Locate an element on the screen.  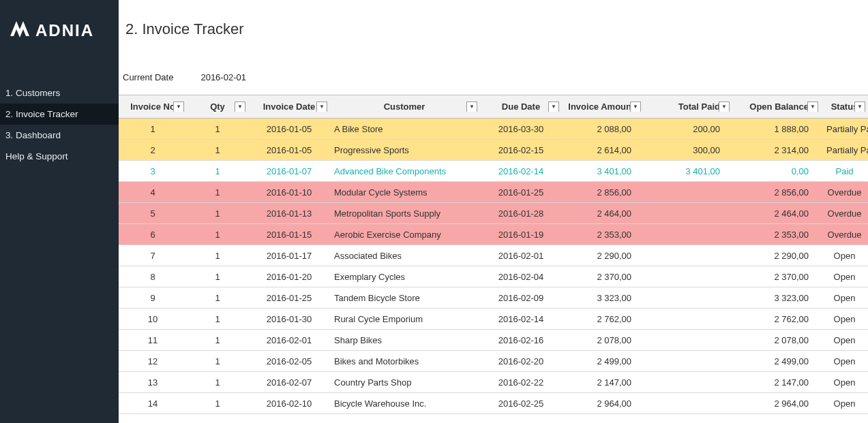
sidebar-item: Help & Support is located at coordinates (59, 157).